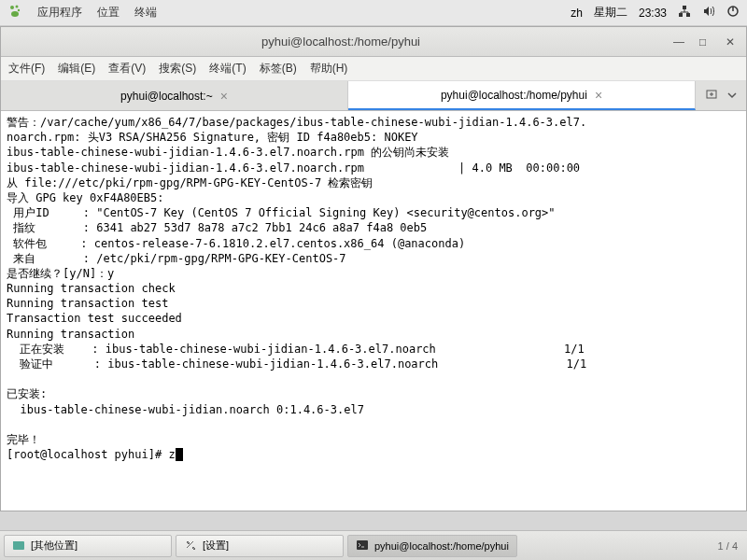 The image size is (747, 560). I want to click on cursor, so click(179, 455).